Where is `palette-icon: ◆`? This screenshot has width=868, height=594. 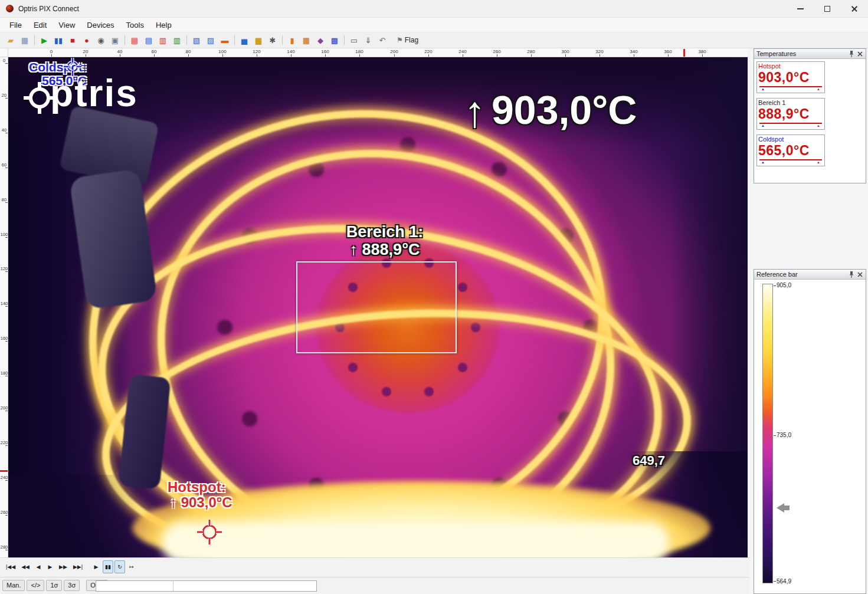 palette-icon: ◆ is located at coordinates (320, 40).